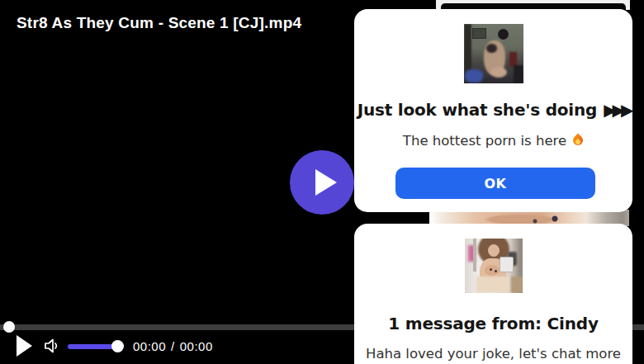 Image resolution: width=644 pixels, height=364 pixels. What do you see at coordinates (495, 183) in the screenshot?
I see `ok-button: OK` at bounding box center [495, 183].